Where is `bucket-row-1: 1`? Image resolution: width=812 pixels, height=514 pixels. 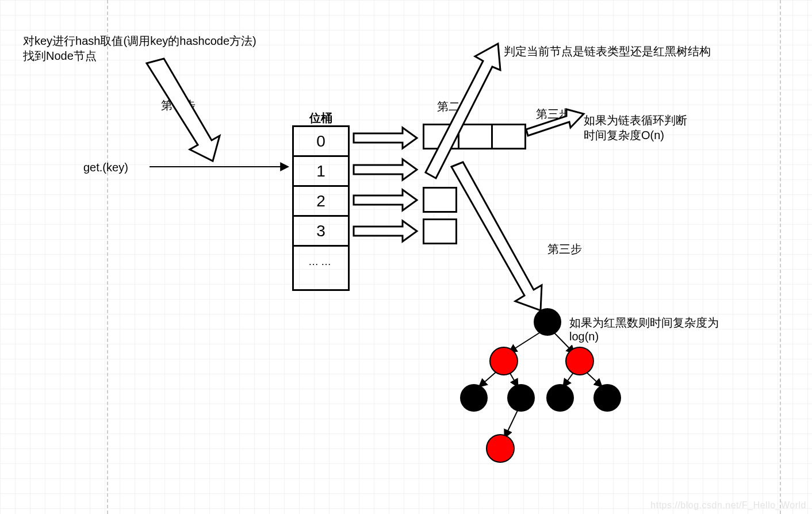
bucket-row-1: 1 is located at coordinates (321, 172).